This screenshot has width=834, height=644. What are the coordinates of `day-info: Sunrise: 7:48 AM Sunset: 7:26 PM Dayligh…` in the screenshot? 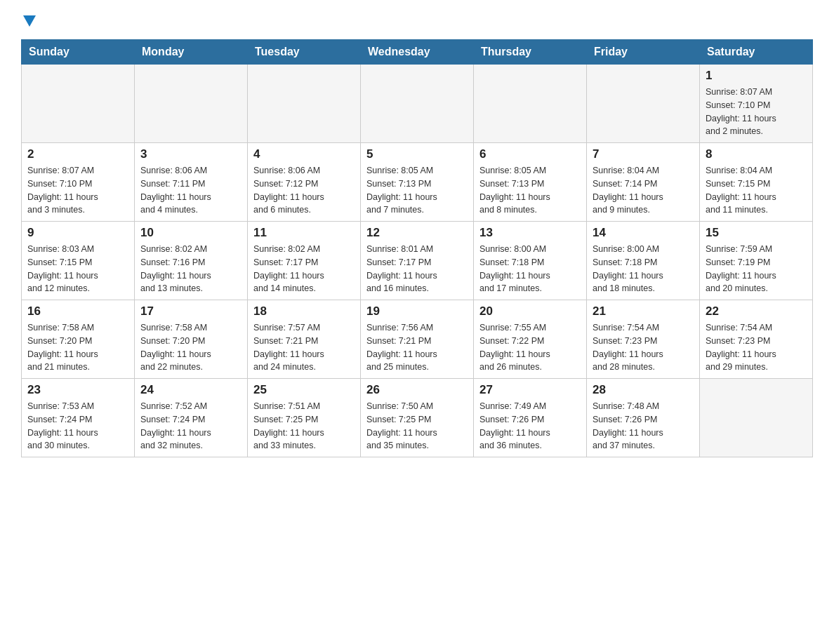 It's located at (643, 427).